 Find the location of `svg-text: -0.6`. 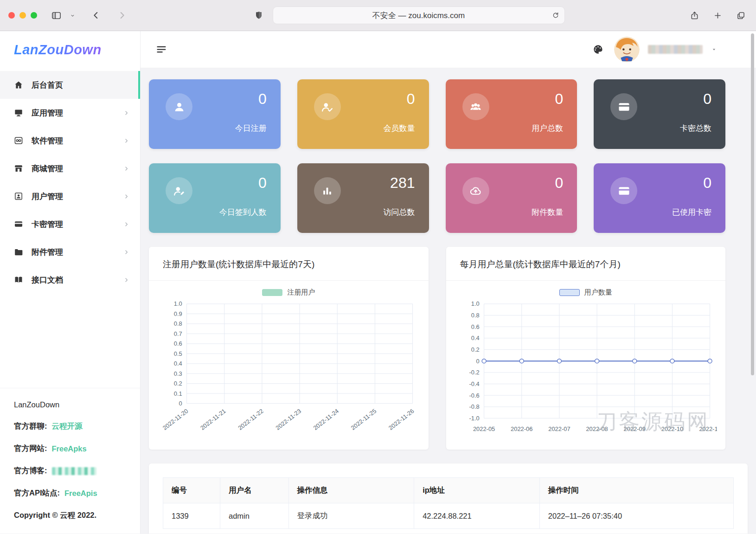

svg-text: -0.6 is located at coordinates (474, 395).